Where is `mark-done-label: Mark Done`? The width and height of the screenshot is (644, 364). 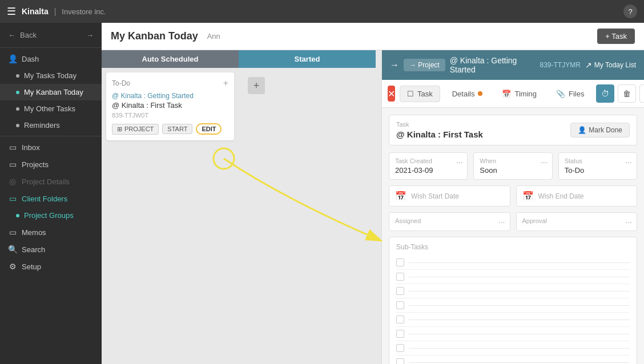
mark-done-label: Mark Done is located at coordinates (605, 130).